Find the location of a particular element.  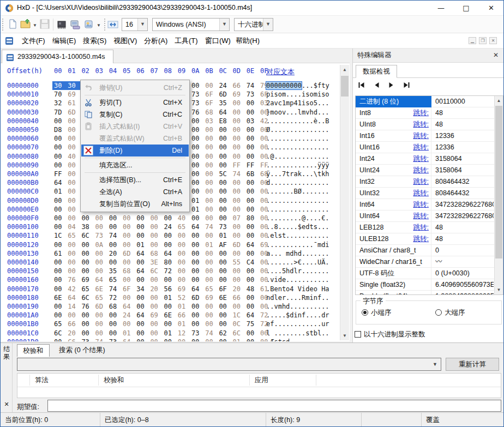

mdi-minimize-button: ▁ is located at coordinates (472, 40).